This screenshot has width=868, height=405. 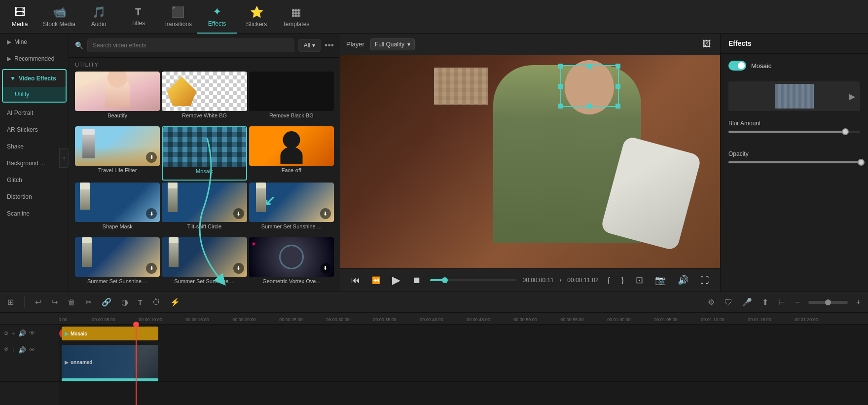 I want to click on effect-toggle, so click(x=737, y=66).